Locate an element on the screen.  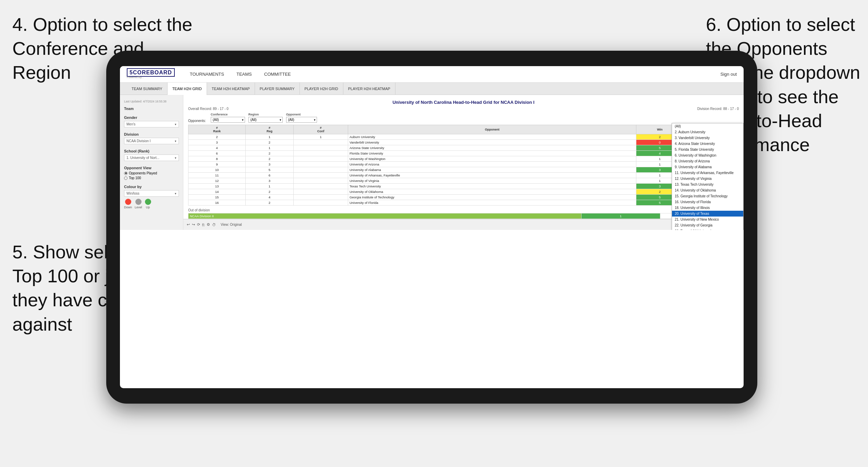
opponent-dropdown: (All)2. Auburn University3. Vanderbilt U… is located at coordinates (708, 176).